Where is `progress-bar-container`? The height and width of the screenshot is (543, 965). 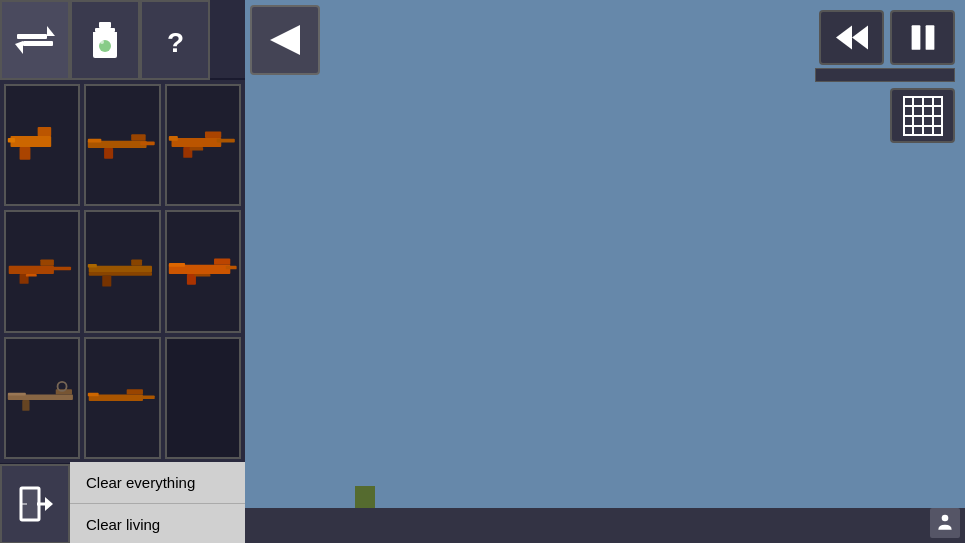 progress-bar-container is located at coordinates (885, 75).